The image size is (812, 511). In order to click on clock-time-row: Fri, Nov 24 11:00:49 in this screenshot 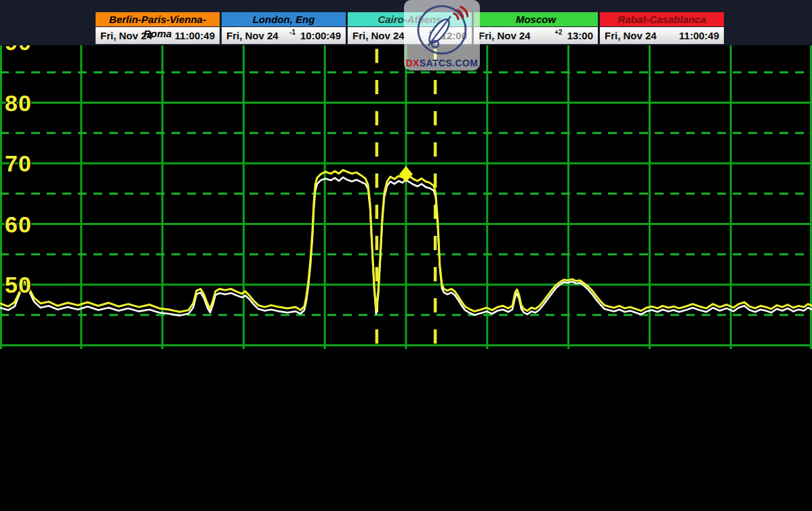, I will do `click(662, 35)`.